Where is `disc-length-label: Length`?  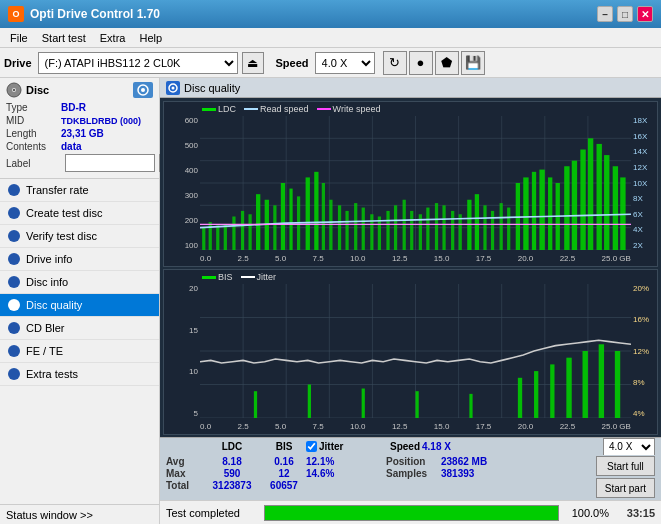
disc-length-label: Length is located at coordinates (34, 134).